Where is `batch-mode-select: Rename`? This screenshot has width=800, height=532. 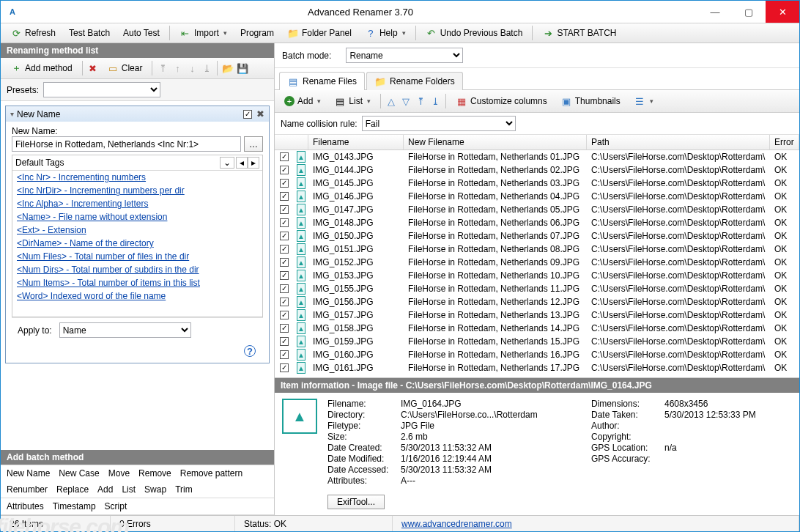
batch-mode-select: Rename is located at coordinates (404, 56).